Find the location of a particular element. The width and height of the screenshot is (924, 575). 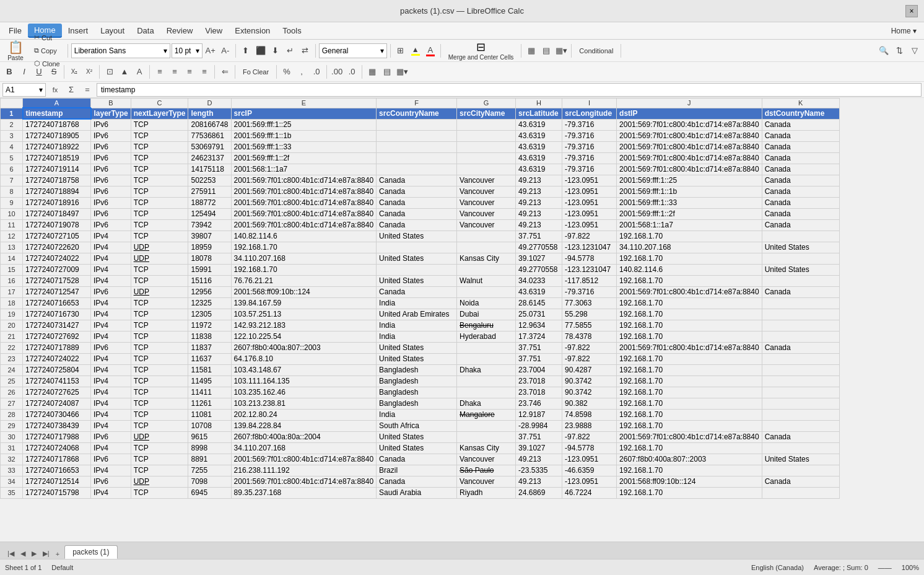

table-cell: Bangladesh is located at coordinates (417, 370).